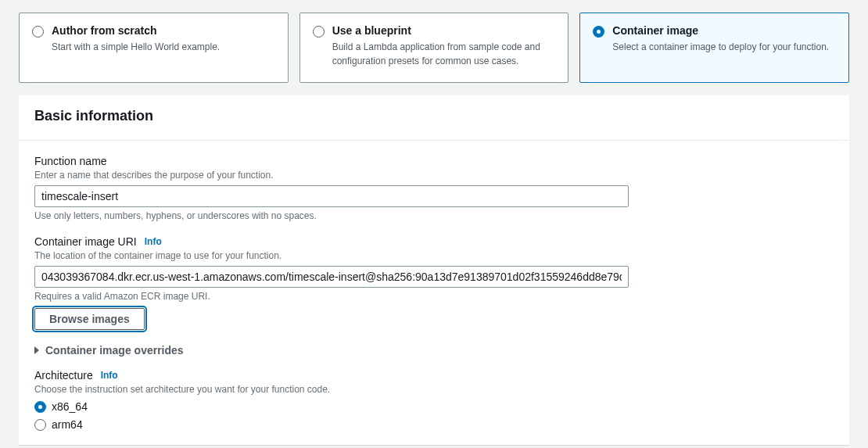 The height and width of the screenshot is (448, 868). What do you see at coordinates (444, 30) in the screenshot?
I see `option-title: Use a blueprint` at bounding box center [444, 30].